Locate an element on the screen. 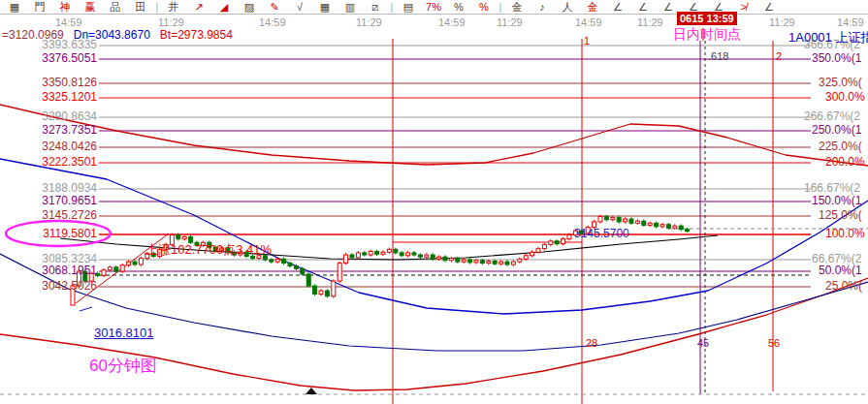  chart-period-label: 60分钟图 is located at coordinates (123, 366).